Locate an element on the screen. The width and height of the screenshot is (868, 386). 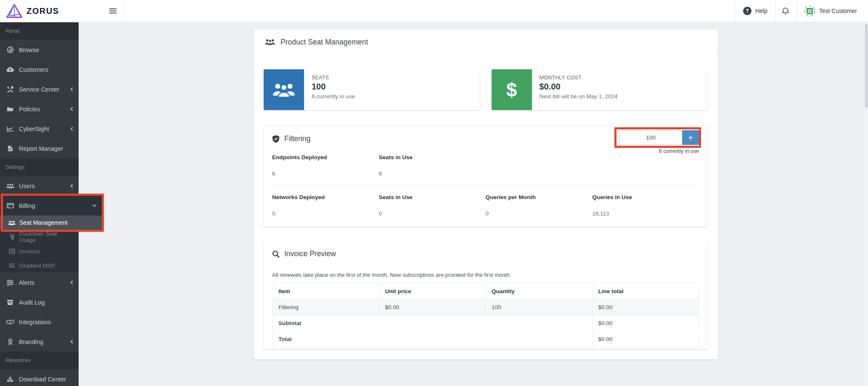
sidebar-item-browse: Browse is located at coordinates (40, 50).